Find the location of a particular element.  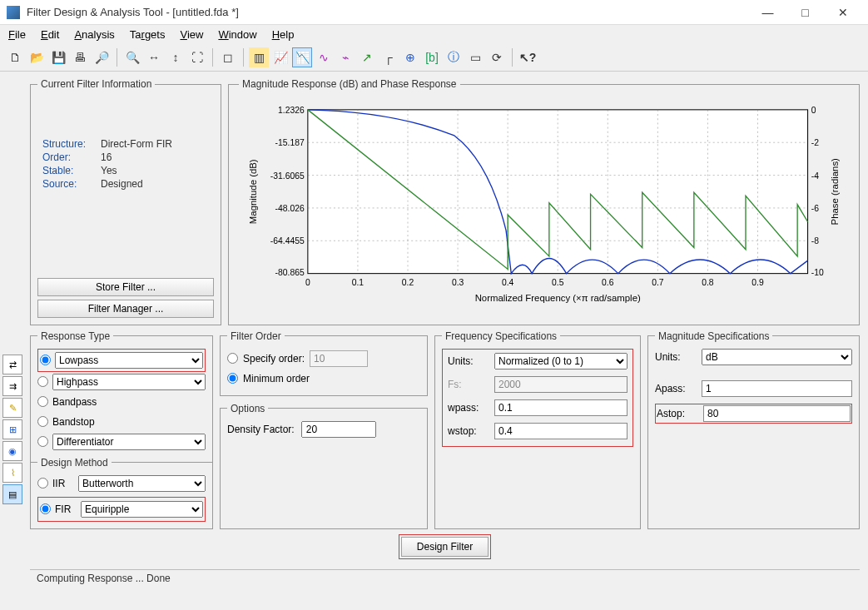

select-freq-units: Normalized (0 to 1) is located at coordinates (561, 361).